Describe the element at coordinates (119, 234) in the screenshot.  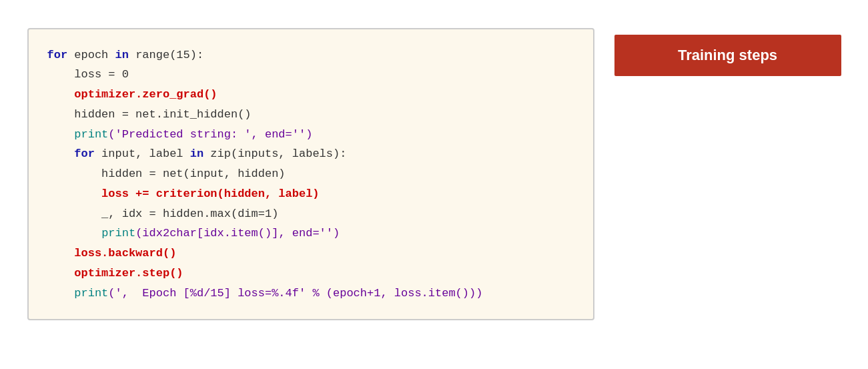
I see `text-10b: print` at that location.